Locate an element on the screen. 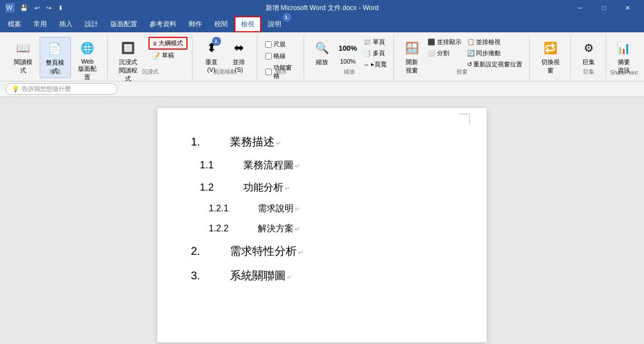  draft-label: 草稿 is located at coordinates (168, 56).